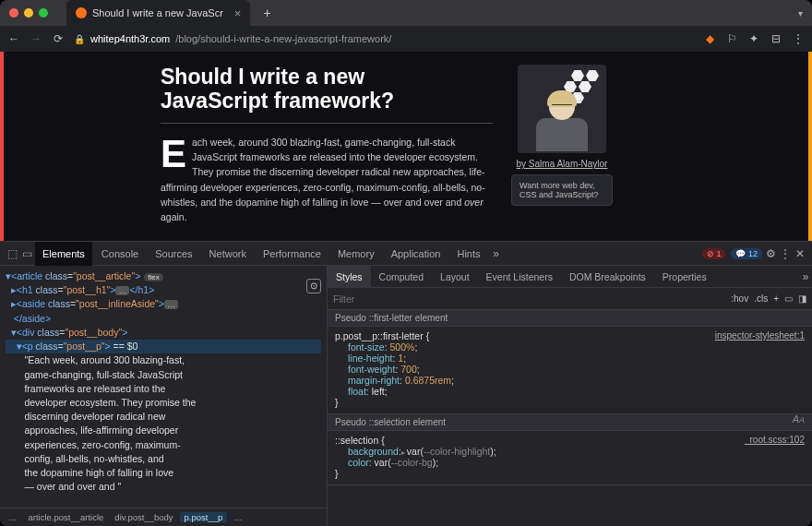  What do you see at coordinates (158, 13) in the screenshot?
I see `tab-title: Should I write a new JavaScr` at bounding box center [158, 13].